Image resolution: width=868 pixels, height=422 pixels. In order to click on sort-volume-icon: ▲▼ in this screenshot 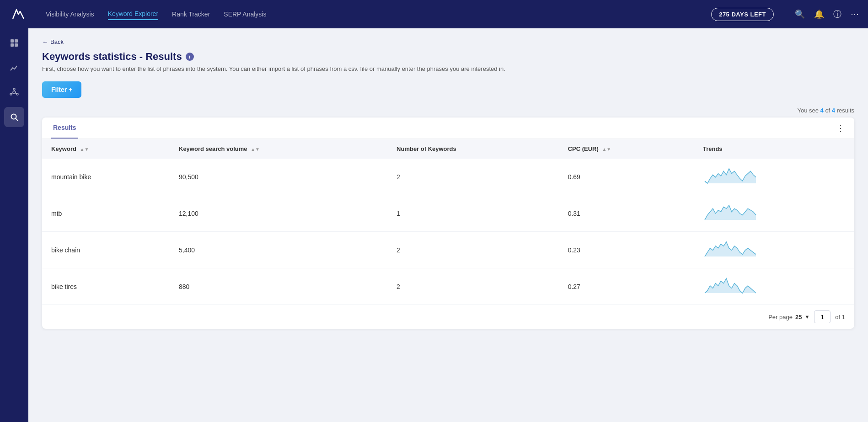, I will do `click(255, 149)`.